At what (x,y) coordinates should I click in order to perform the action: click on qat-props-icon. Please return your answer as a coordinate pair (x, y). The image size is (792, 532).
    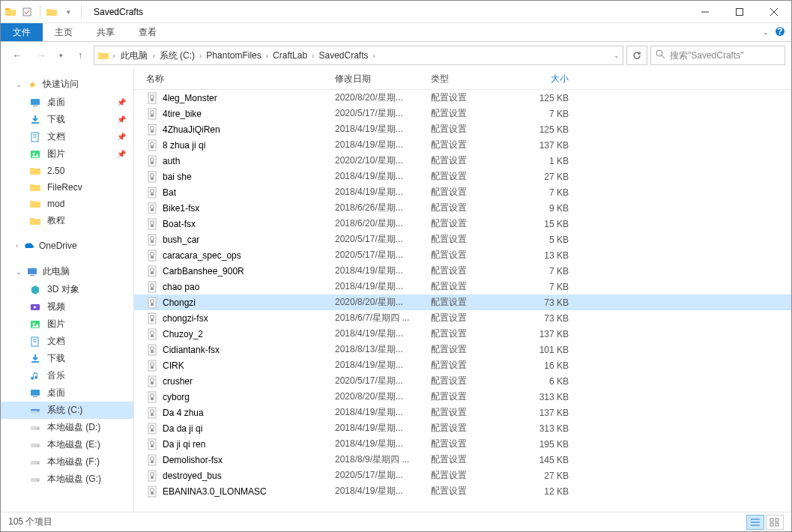
    Looking at the image, I should click on (27, 12).